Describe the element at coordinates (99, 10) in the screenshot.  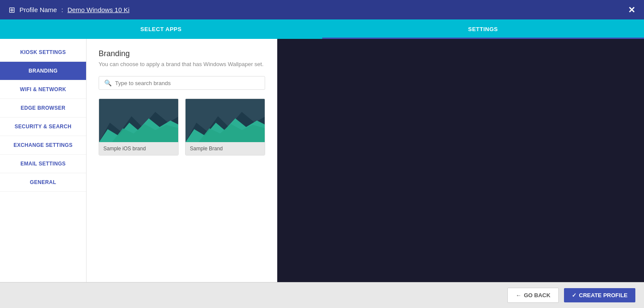
I see `profile-name-value: Demo Windows 10 Ki` at that location.